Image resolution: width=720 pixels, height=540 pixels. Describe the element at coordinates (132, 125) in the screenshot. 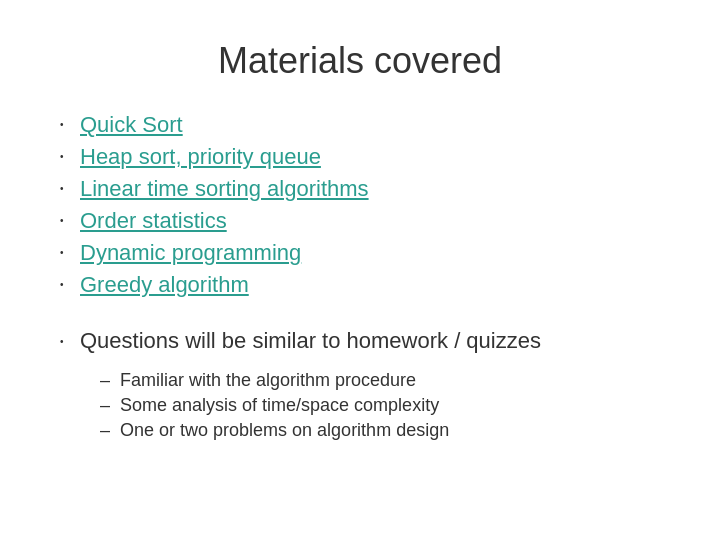

I see `topic-link-quicksort: Quick Sort` at that location.